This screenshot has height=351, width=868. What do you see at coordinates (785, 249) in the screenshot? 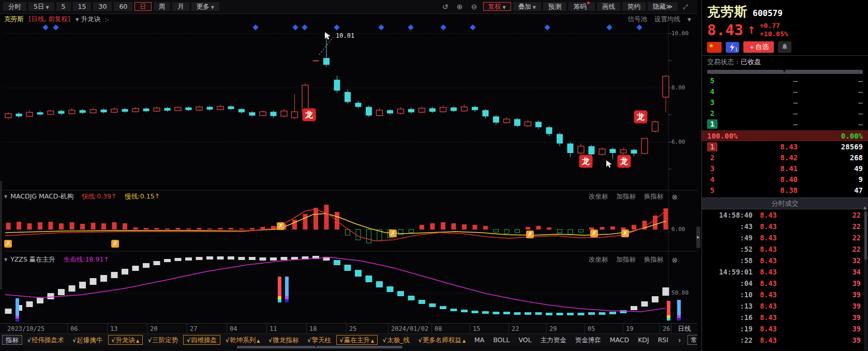
I see `trade-row: :528.4322` at bounding box center [785, 249].